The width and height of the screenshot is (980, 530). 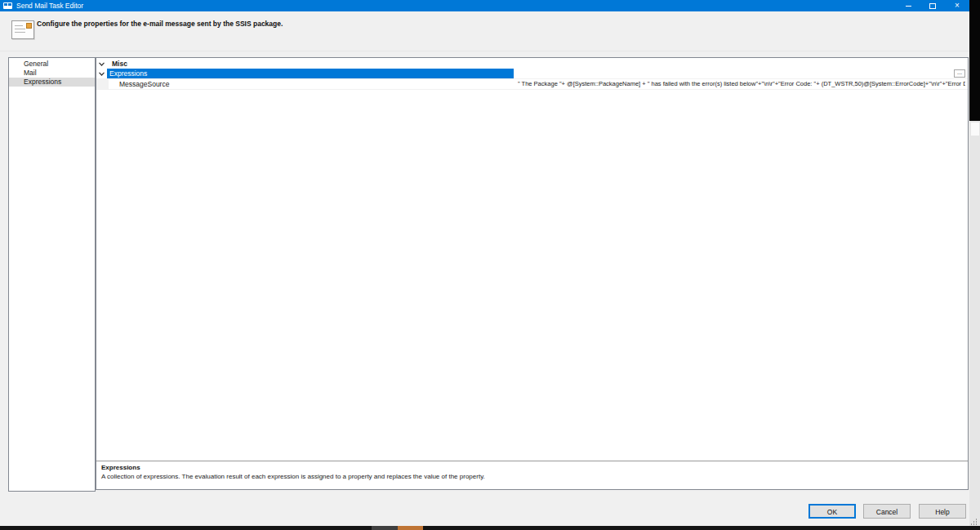 What do you see at coordinates (532, 475) in the screenshot?
I see `description-pane: Expressions A collection of expressions.…` at bounding box center [532, 475].